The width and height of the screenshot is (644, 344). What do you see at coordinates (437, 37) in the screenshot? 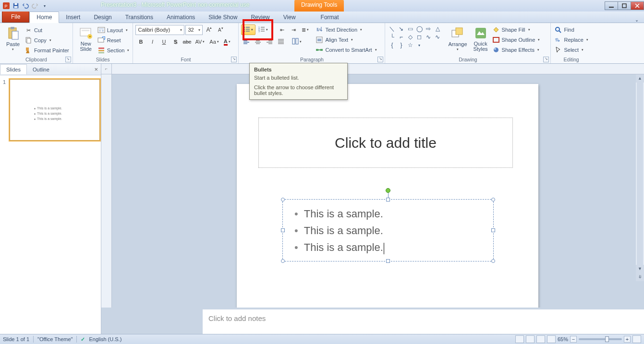
I see `shape-scribble-icon: ∿` at bounding box center [437, 37].